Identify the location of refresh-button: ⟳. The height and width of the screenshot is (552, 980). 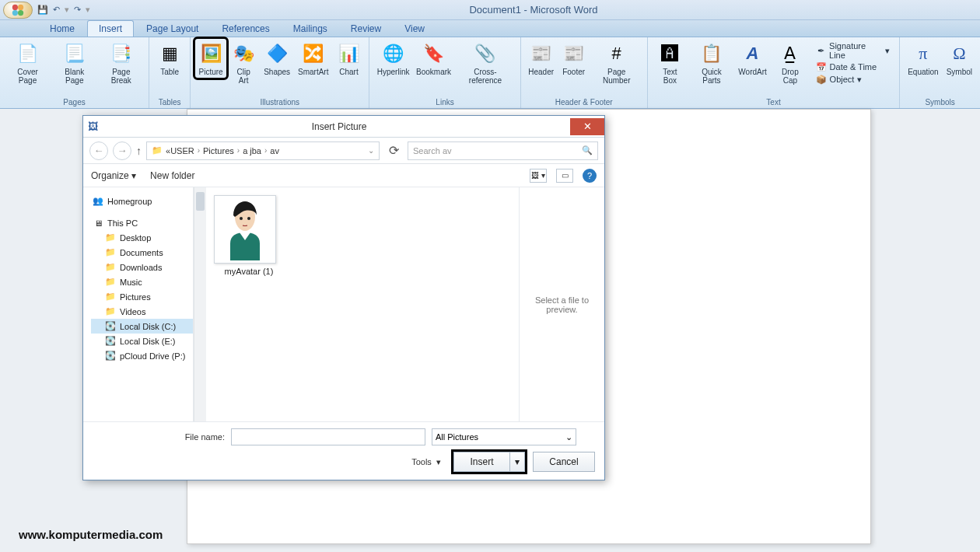
(394, 151).